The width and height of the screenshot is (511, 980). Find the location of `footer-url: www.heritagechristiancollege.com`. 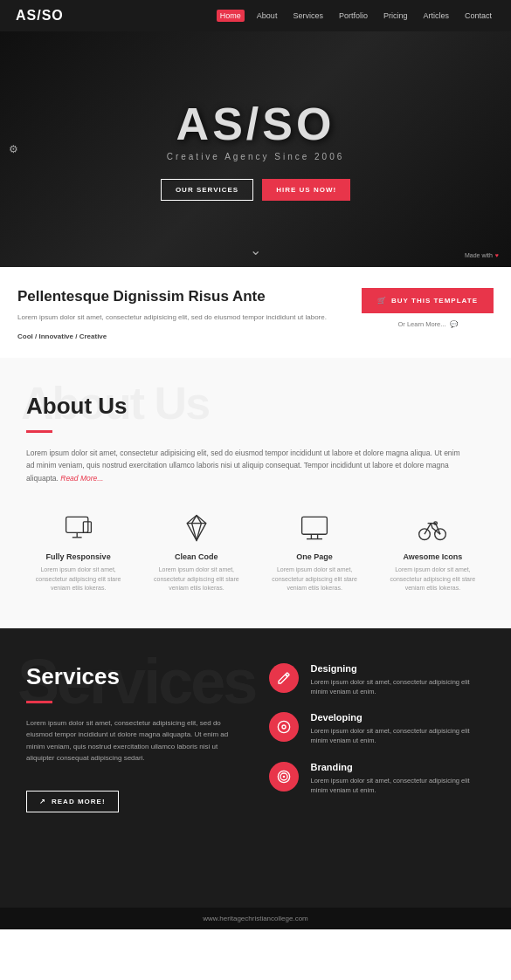

footer-url: www.heritagechristiancollege.com is located at coordinates (255, 918).